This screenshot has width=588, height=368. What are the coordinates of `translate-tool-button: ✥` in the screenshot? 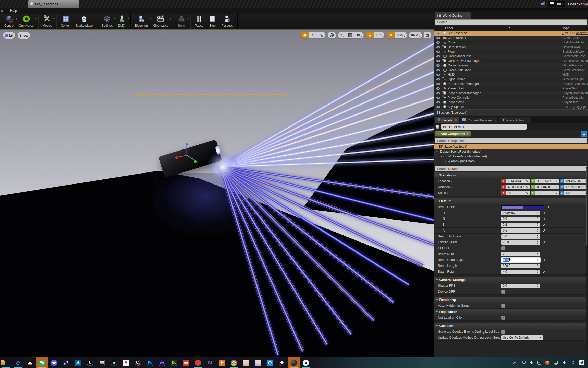 It's located at (305, 35).